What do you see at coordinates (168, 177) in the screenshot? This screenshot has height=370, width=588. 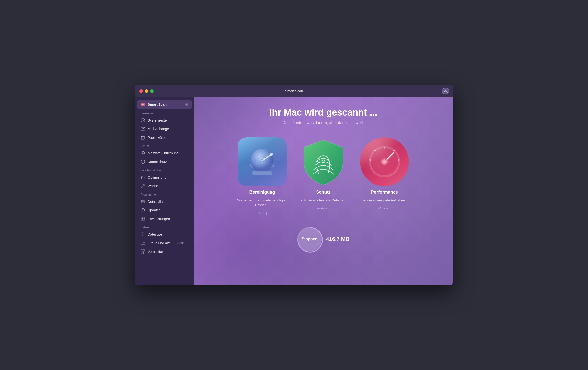 I see `sidebar-optimierung-label: Optimierung` at bounding box center [168, 177].